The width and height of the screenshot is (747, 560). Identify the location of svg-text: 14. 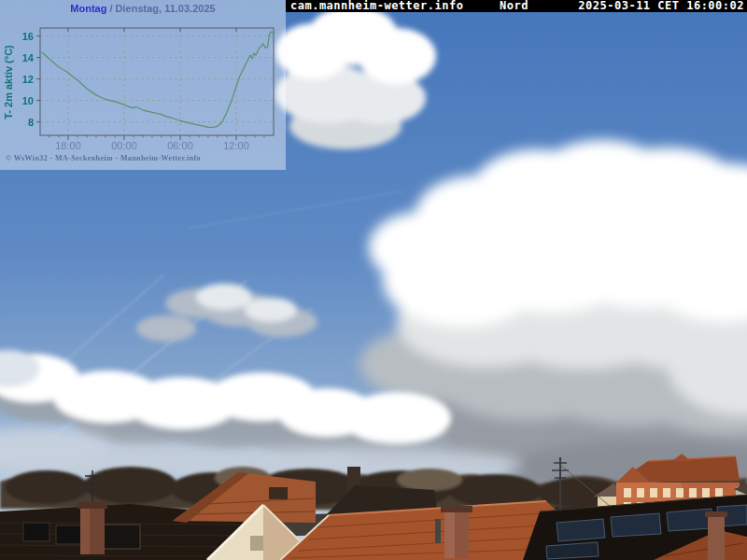
(28, 58).